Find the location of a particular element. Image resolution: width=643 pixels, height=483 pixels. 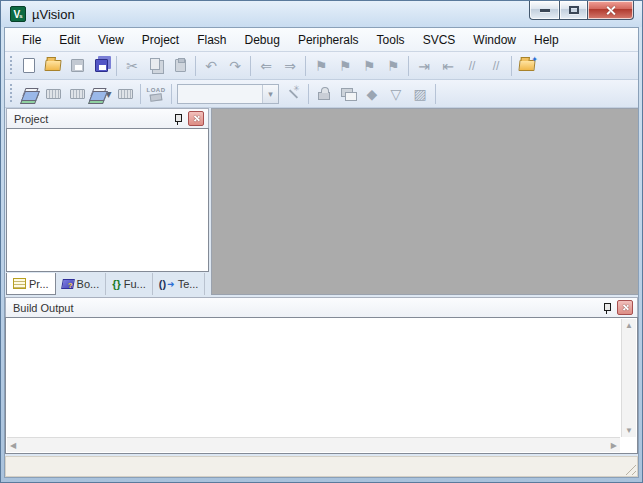

menu-help: Help is located at coordinates (546, 40).